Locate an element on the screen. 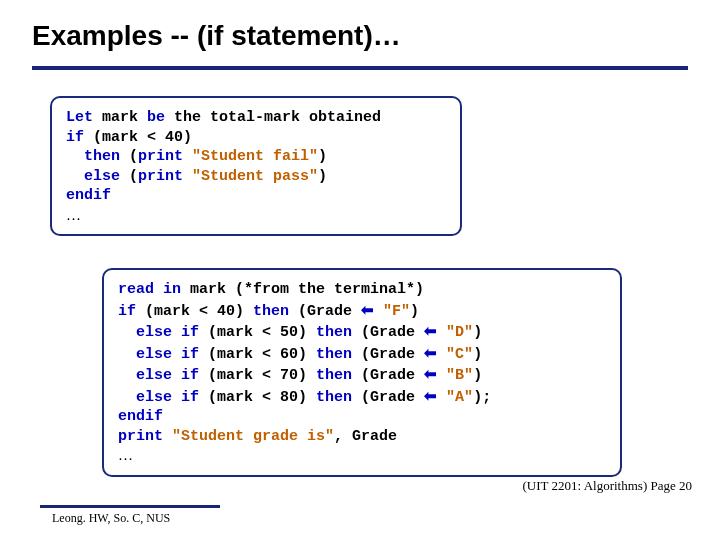 Image resolution: width=720 pixels, height=540 pixels. code-text: "B" is located at coordinates (460, 376).